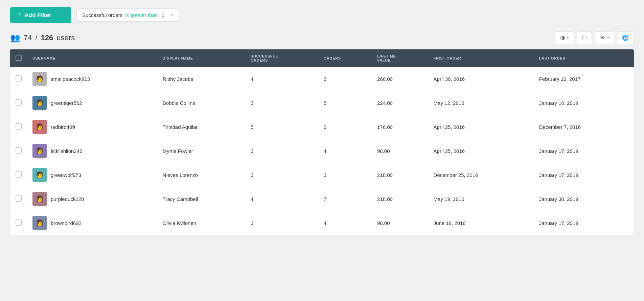 This screenshot has height=301, width=644. I want to click on first-order-cell: May 12, 2016, so click(481, 103).